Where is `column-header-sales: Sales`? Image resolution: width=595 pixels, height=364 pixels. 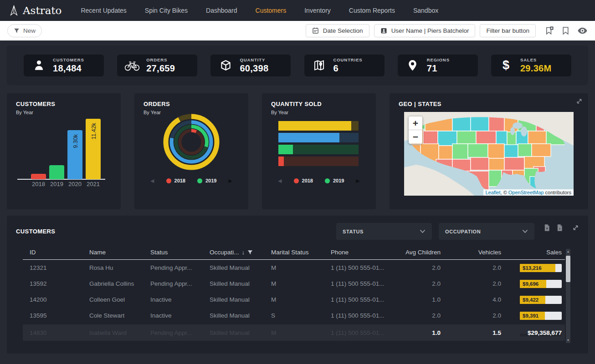
column-header-sales: Sales is located at coordinates (539, 252).